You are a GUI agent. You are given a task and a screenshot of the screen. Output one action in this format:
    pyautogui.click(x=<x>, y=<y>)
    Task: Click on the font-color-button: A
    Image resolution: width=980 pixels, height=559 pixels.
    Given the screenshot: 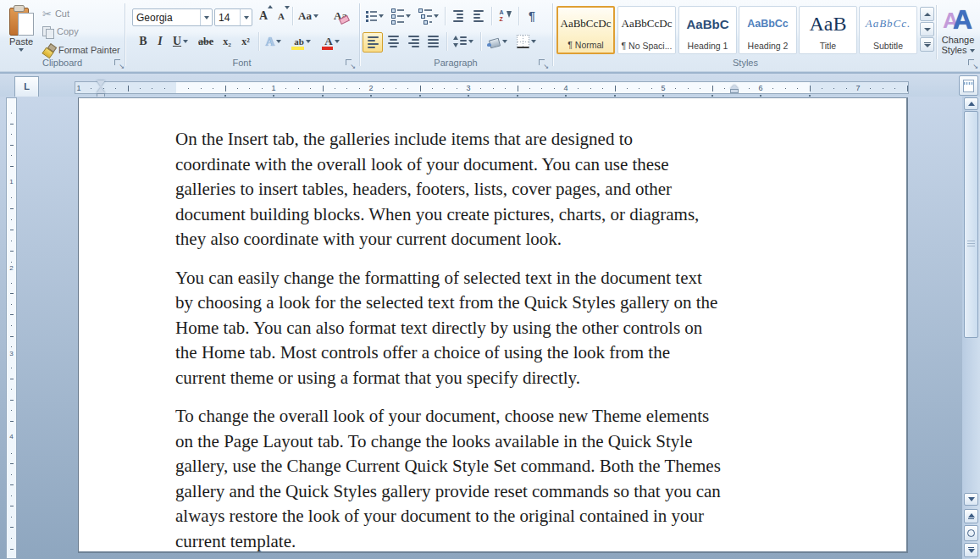 What is the action you would take?
    pyautogui.click(x=332, y=42)
    